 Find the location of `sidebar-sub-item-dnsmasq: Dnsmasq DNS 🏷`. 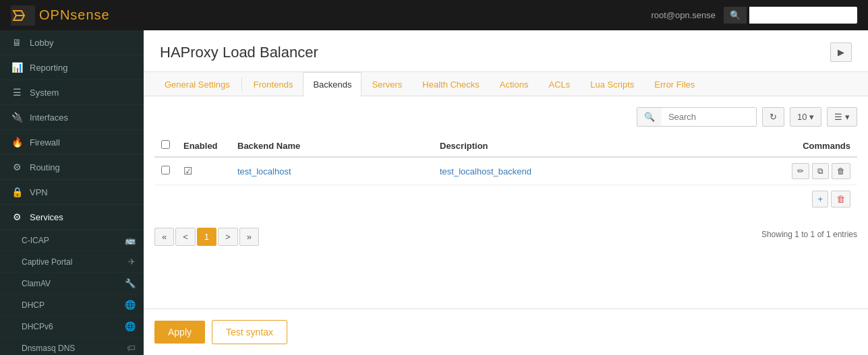

sidebar-sub-item-dnsmasq: Dnsmasq DNS 🏷 is located at coordinates (71, 346).